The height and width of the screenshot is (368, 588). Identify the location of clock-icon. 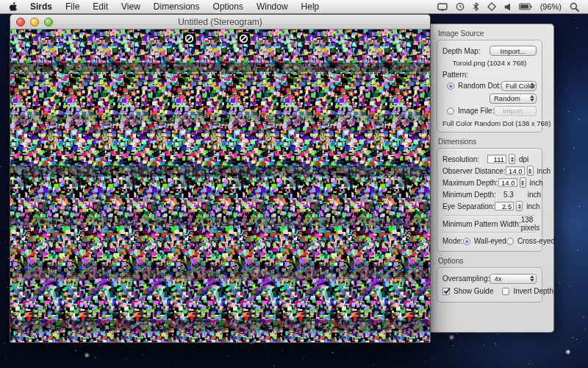
(460, 7).